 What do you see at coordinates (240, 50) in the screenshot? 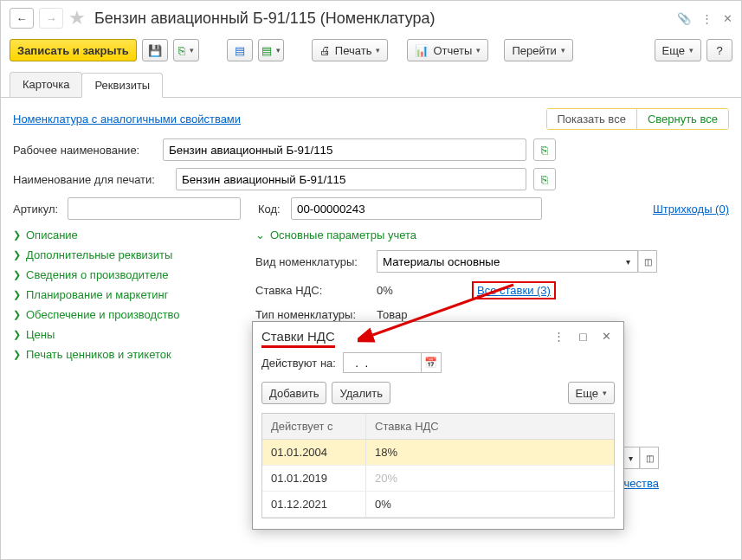
I see `list-view-button: ▤` at bounding box center [240, 50].